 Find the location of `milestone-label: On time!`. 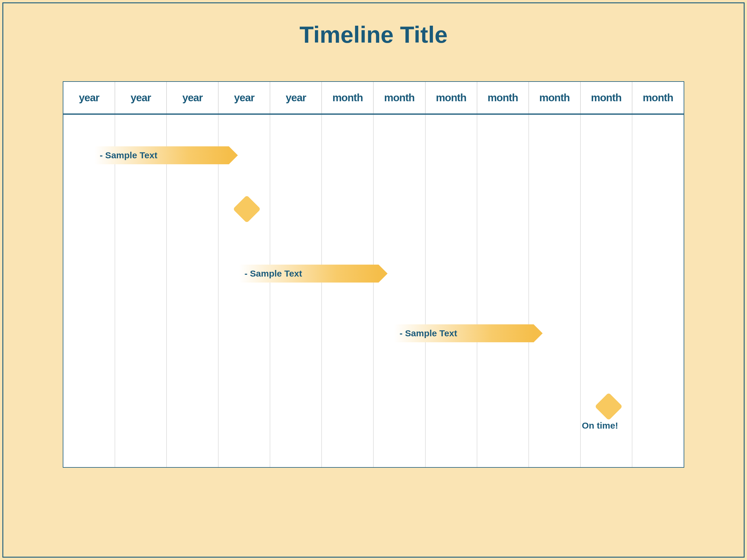

milestone-label: On time! is located at coordinates (600, 426).